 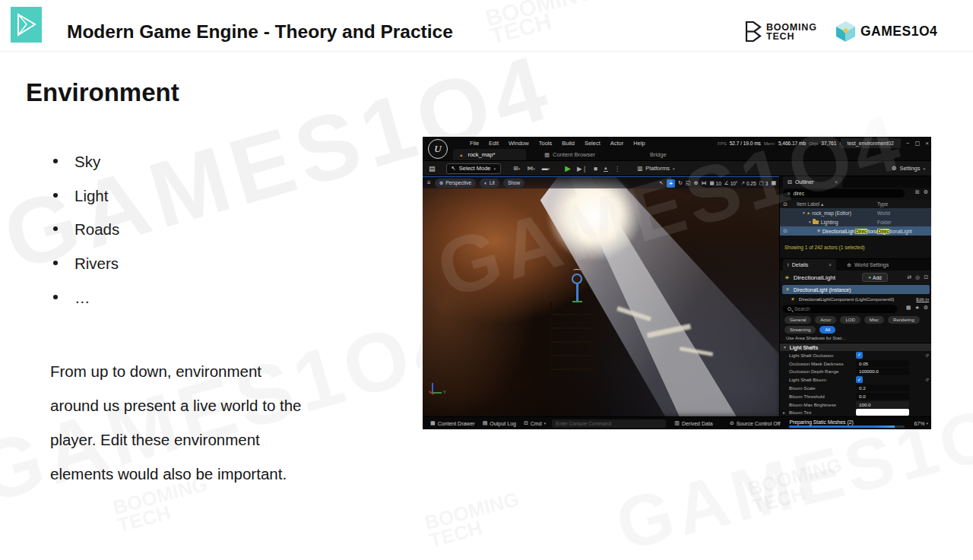 What do you see at coordinates (680, 183) in the screenshot?
I see `rotate-tool-icon: ↻` at bounding box center [680, 183].